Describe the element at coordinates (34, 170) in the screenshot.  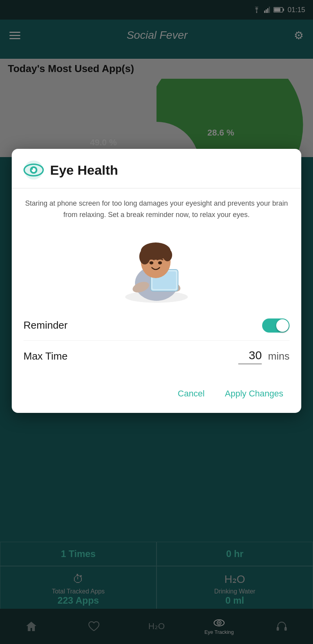
I see `eye-icon` at that location.